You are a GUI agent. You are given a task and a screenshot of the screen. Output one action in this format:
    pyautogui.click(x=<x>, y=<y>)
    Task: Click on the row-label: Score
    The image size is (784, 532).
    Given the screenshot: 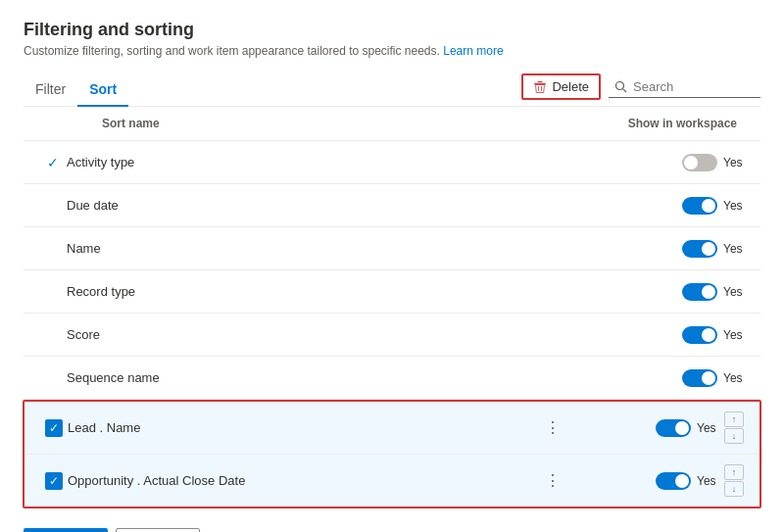 What is the action you would take?
    pyautogui.click(x=318, y=335)
    